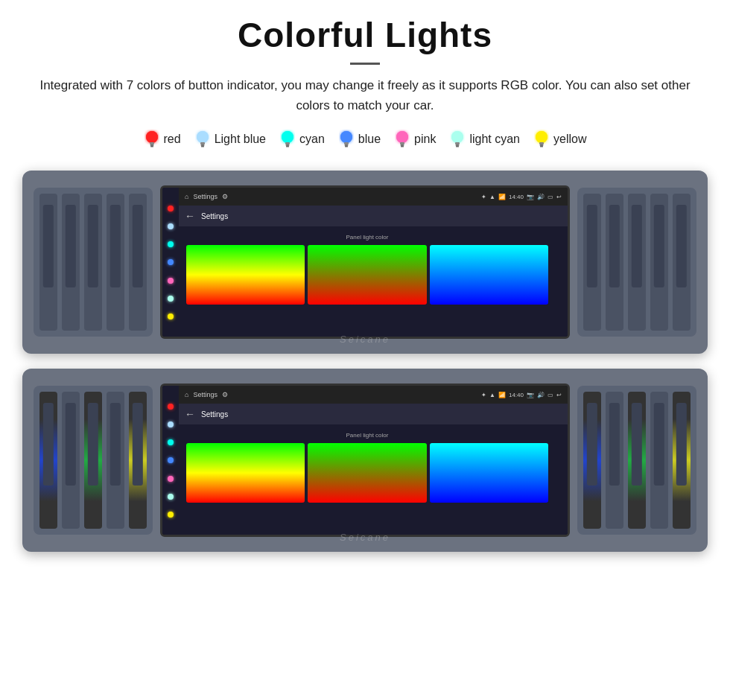 This screenshot has width=730, height=700. Describe the element at coordinates (367, 271) in the screenshot. I see `panel-light-section: Panel light color` at that location.